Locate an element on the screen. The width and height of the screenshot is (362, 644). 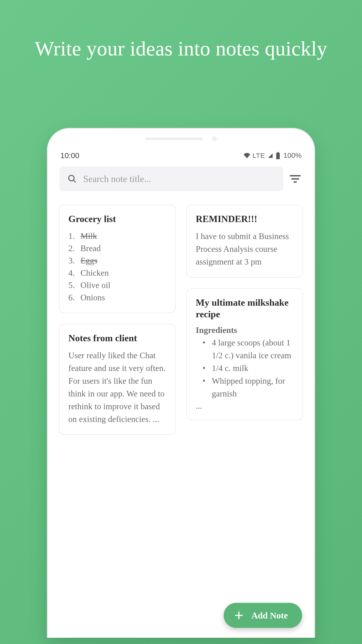
list-item: 4 large scoops (about 1 1/2 c.) vanila i… is located at coordinates (248, 349).